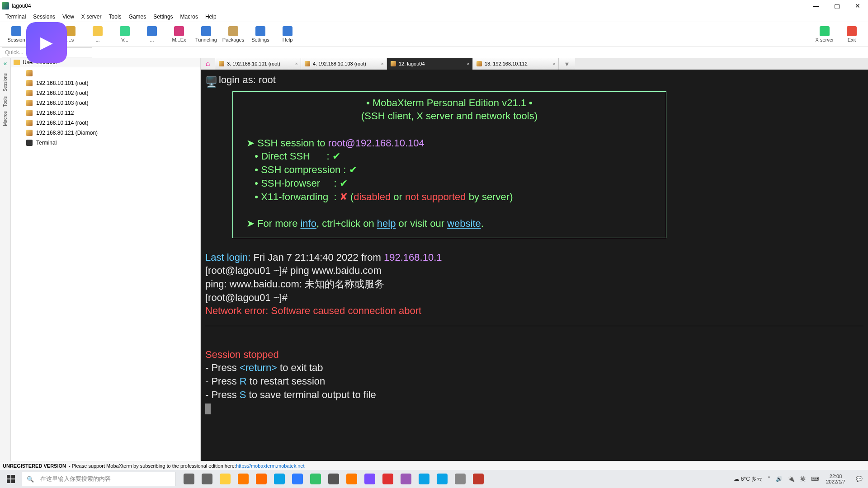 The height and width of the screenshot is (488, 868). What do you see at coordinates (859, 479) in the screenshot?
I see `notification-button: 💬` at bounding box center [859, 479].